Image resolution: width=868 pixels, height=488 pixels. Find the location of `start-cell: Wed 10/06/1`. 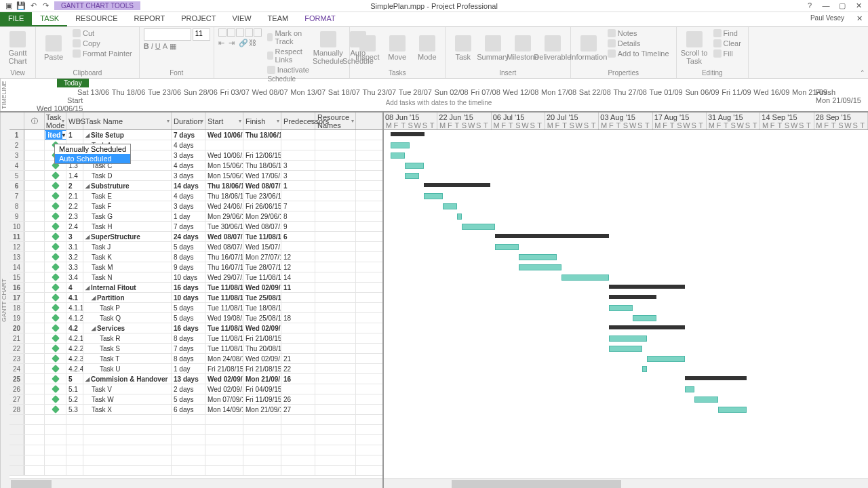

start-cell: Wed 10/06/1 is located at coordinates (224, 155).